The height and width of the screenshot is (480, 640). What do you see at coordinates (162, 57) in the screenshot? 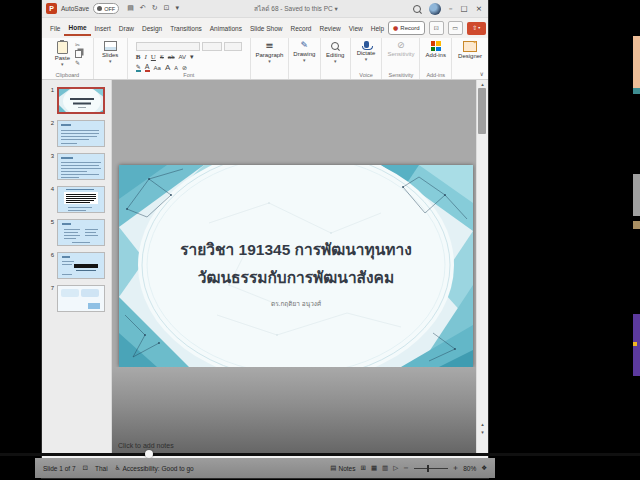
I see `strikethrough-button: S` at bounding box center [162, 57].